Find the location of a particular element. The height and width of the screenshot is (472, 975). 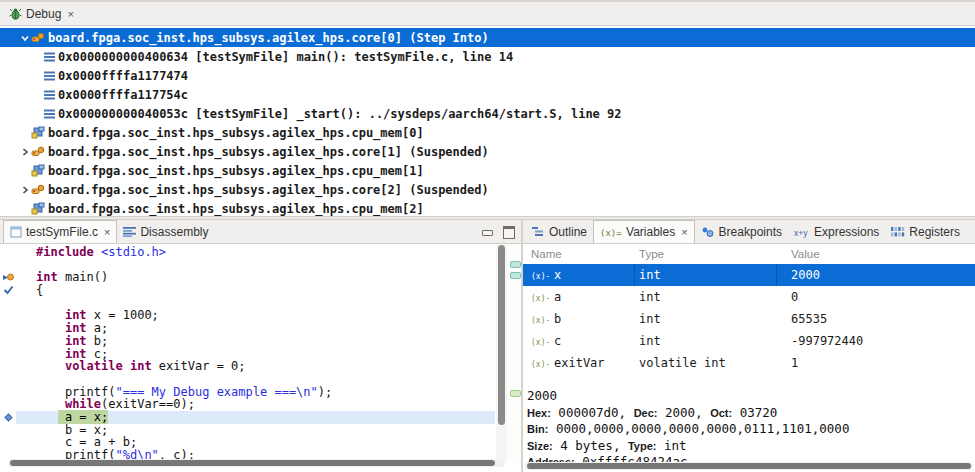

editor-tabbar: testSymFile.c×Disassembly is located at coordinates (260, 232).